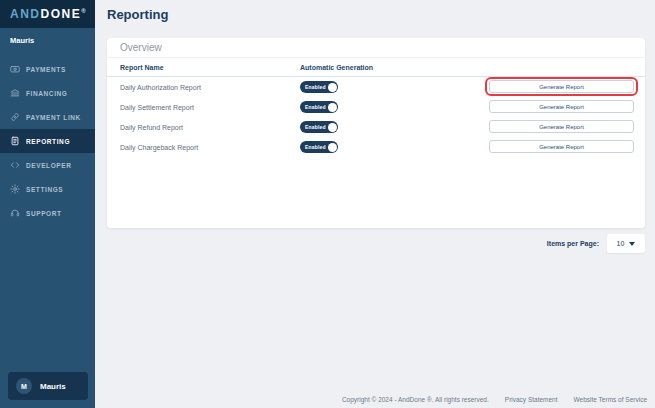 The width and height of the screenshot is (655, 408). Describe the element at coordinates (48, 141) in the screenshot. I see `sidebar-item-reporting: REPORTING` at that location.